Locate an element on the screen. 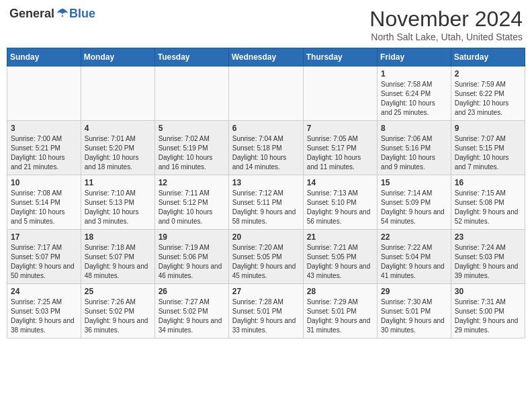  day-info: Sunrise: 7:27 AM Sunset: 5:02 PM Dayligh… is located at coordinates (192, 316).